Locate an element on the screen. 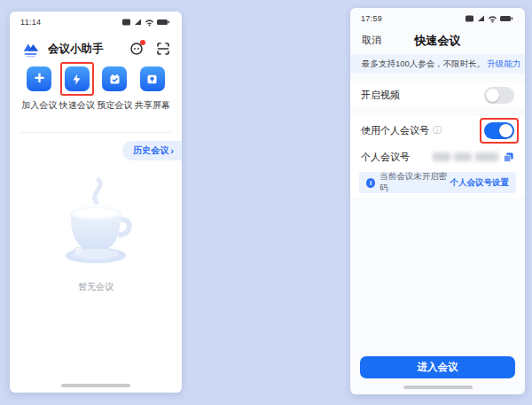 Image resolution: width=532 pixels, height=405 pixels. video-row: 开启视频 is located at coordinates (438, 95).